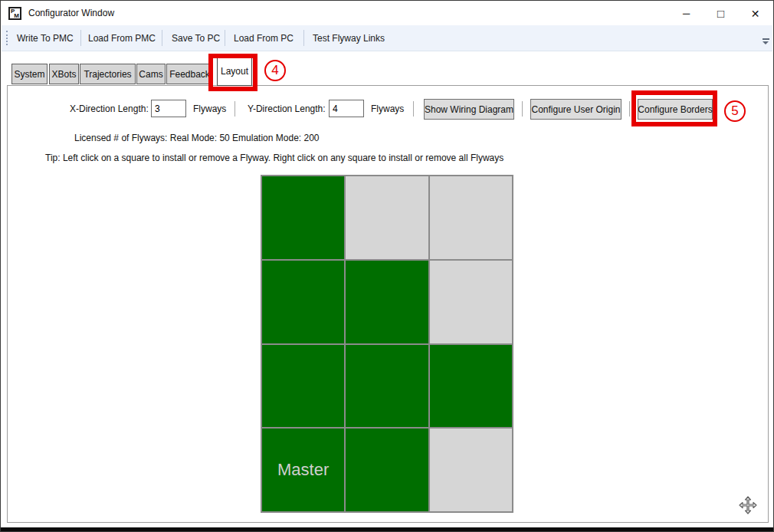 The image size is (774, 532). What do you see at coordinates (17, 15) in the screenshot?
I see `app-icon-letter-m: M` at bounding box center [17, 15].